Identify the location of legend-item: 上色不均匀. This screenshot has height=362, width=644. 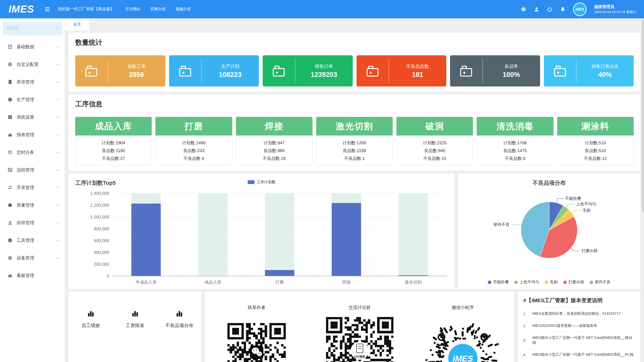
(527, 282).